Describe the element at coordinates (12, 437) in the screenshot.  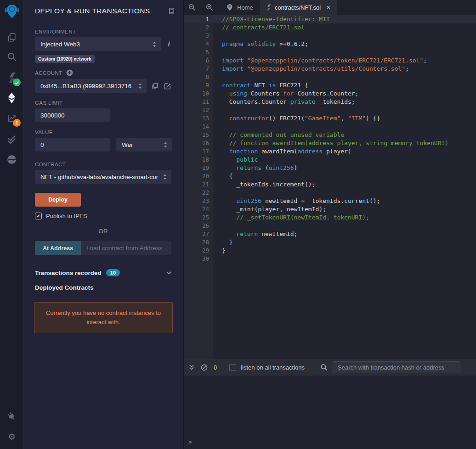
I see `sidebar-item-settings: ⚙` at that location.